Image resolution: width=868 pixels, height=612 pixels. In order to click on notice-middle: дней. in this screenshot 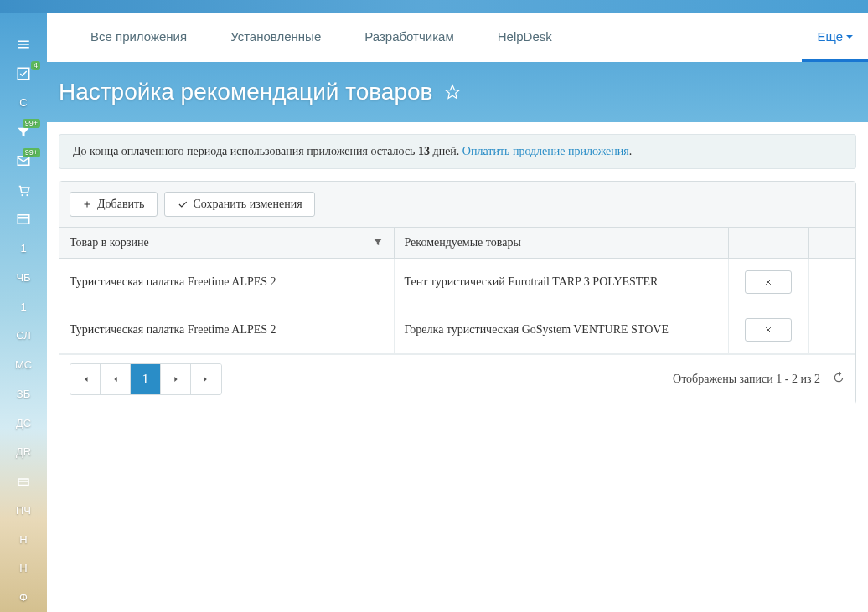, I will do `click(446, 151)`.